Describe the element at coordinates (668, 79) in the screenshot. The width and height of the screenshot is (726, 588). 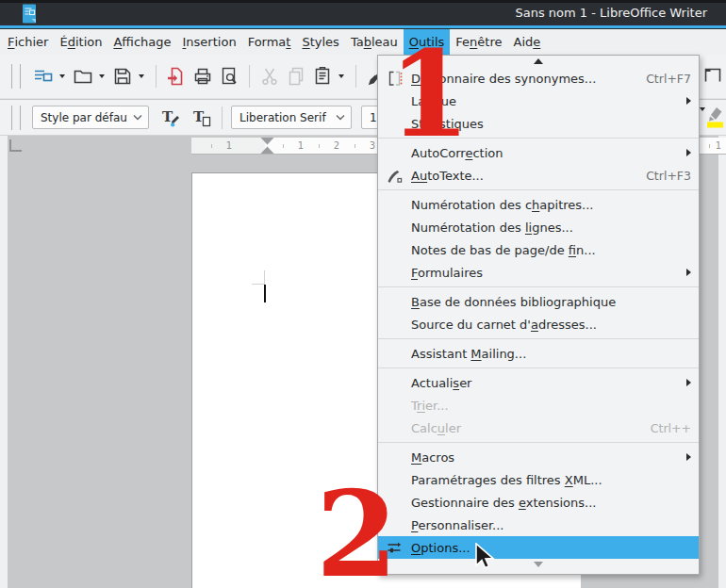
I see `menu-item-shortcut: Ctrl+F7` at that location.